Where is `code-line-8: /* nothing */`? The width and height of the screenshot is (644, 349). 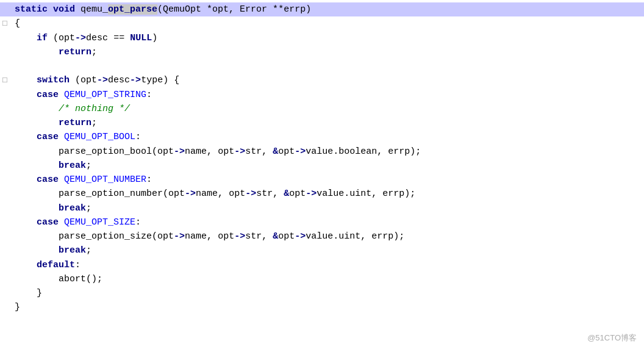
code-line-8: /* nothing */ is located at coordinates (322, 109).